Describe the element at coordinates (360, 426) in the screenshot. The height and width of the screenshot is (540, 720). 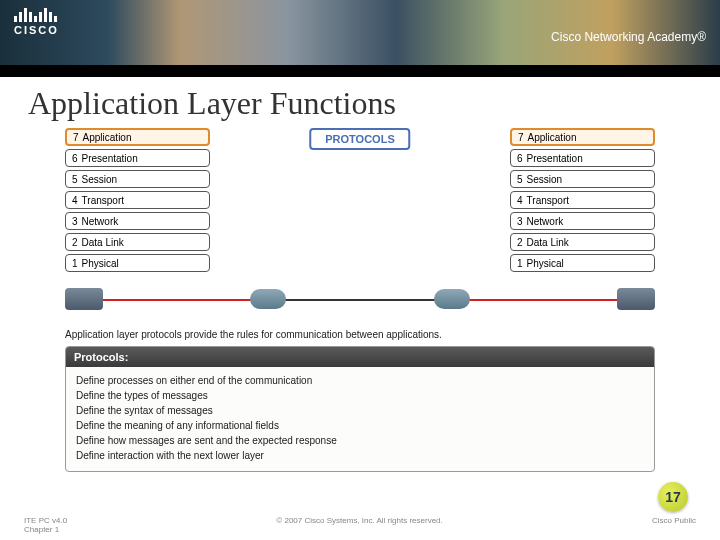
I see `protocols-list-item: Define the meaning of any informational …` at that location.